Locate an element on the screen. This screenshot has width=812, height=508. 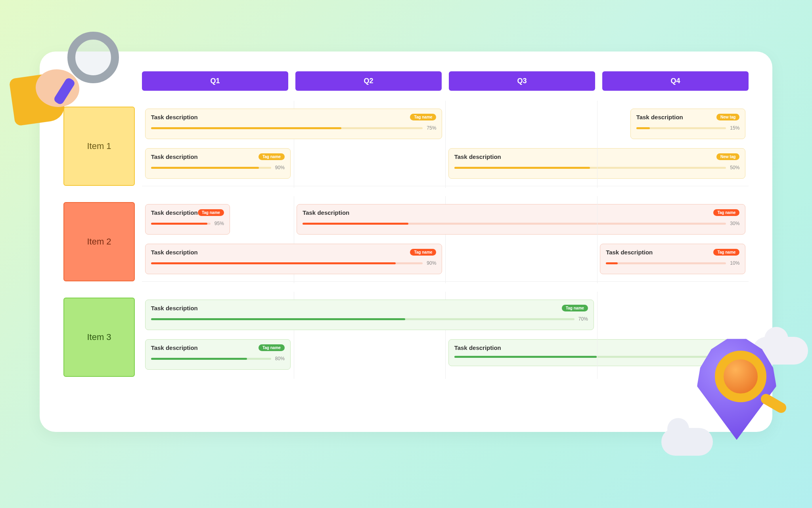
progress-percent: 15% is located at coordinates (735, 128).